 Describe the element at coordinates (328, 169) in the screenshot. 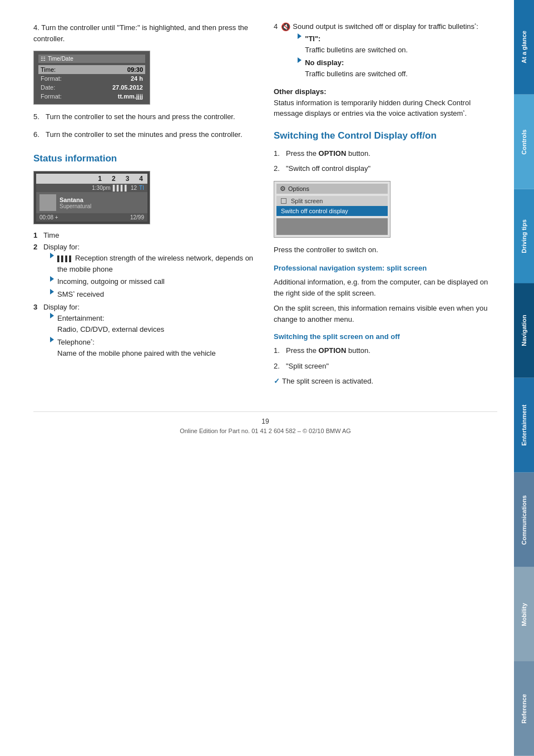

I see `control-display-step-2-text: "Switch off control display"` at that location.